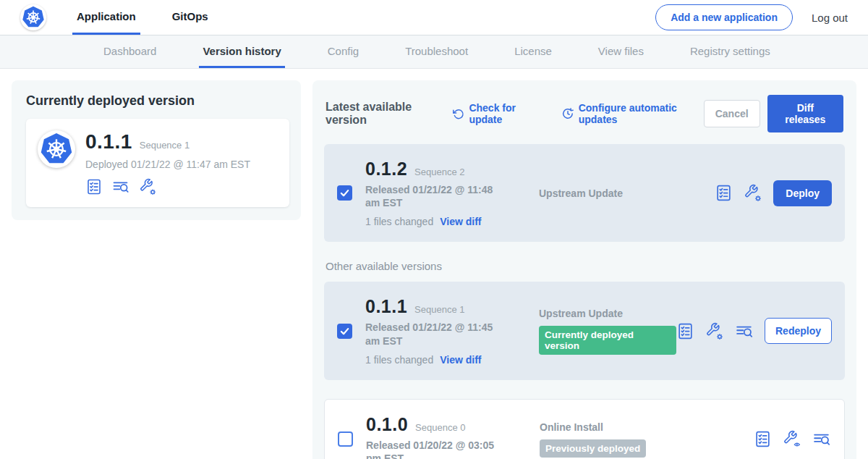  Describe the element at coordinates (584, 114) in the screenshot. I see `latest-version-header: Latest available version Check for updat…` at that location.